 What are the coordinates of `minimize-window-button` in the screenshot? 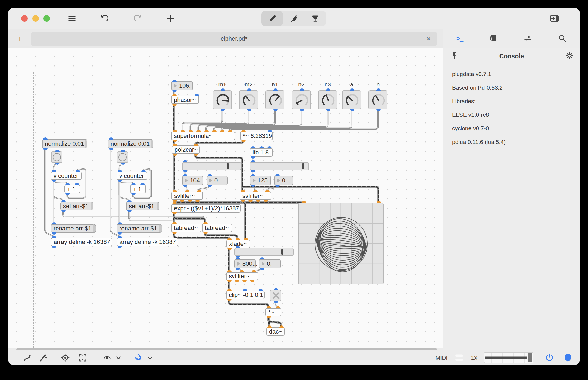 It's located at (36, 18).